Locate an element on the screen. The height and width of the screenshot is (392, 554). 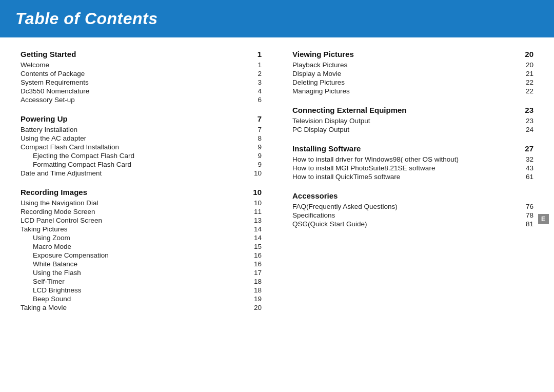
section-recording-images: Recording Images 10 Using the Navigation… is located at coordinates (141, 250).